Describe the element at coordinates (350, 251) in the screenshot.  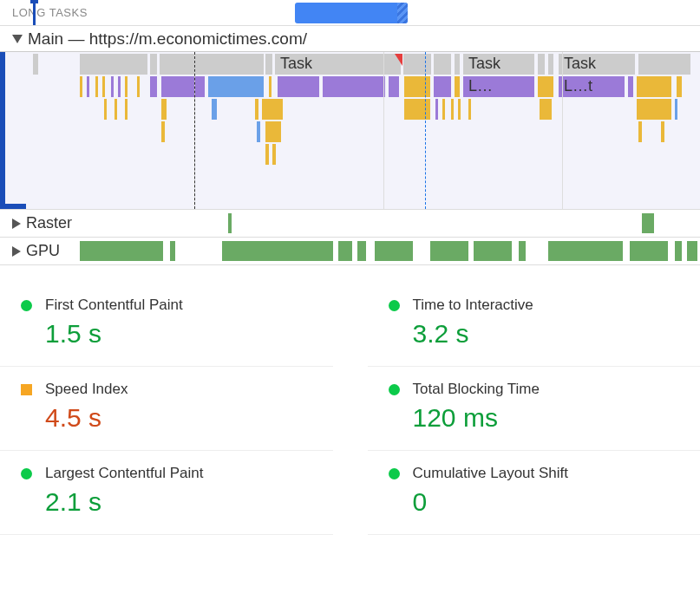
I see `gpu-track: GPU` at that location.